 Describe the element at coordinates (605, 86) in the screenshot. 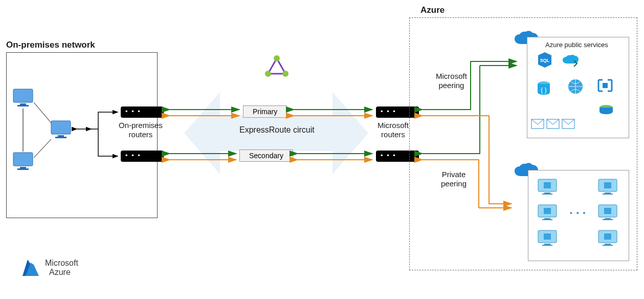

I see `bracket-box-icon` at that location.